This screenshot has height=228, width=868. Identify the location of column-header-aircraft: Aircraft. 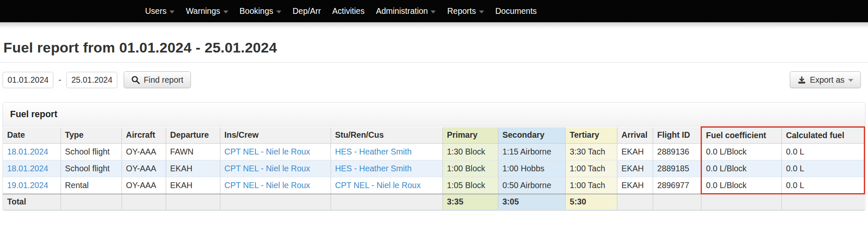
(144, 135).